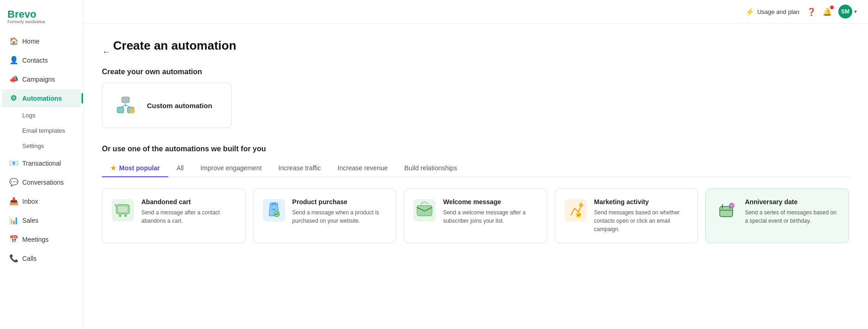 The image size is (868, 329). Describe the element at coordinates (13, 60) in the screenshot. I see `contacts-icon: 👤` at that location.